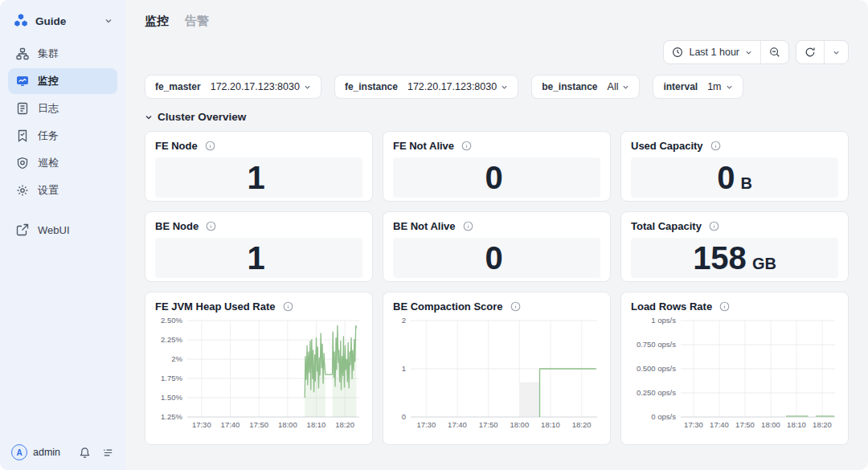  Describe the element at coordinates (424, 146) in the screenshot. I see `stat-title: FE Not Alive` at that location.